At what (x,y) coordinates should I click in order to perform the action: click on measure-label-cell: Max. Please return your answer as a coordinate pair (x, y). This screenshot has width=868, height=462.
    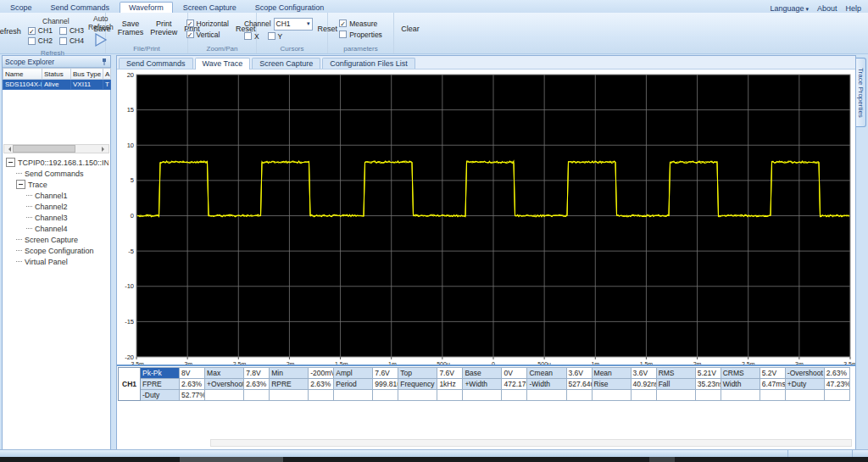
    Looking at the image, I should click on (225, 373).